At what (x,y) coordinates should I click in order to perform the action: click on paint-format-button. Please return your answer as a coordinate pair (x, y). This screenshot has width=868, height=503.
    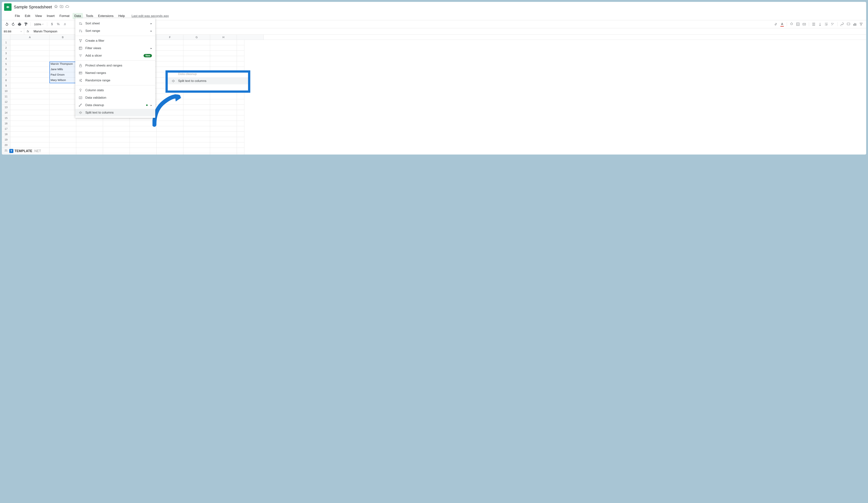
    Looking at the image, I should click on (26, 24).